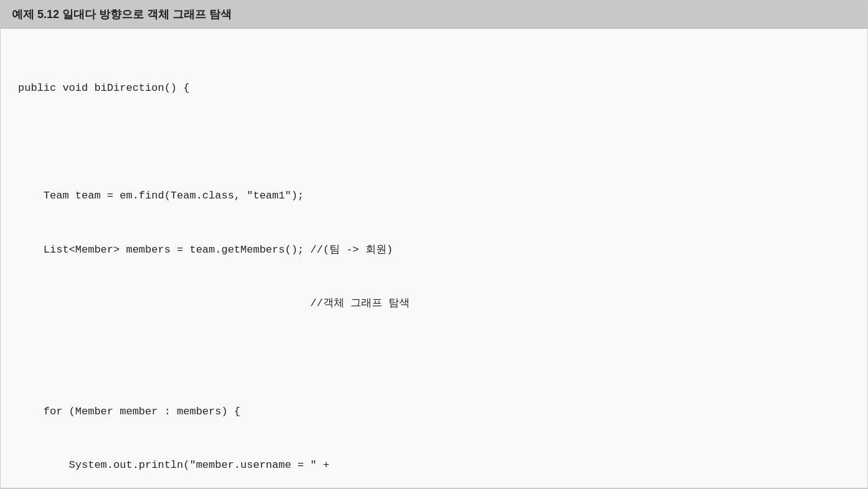 The width and height of the screenshot is (868, 489). I want to click on code-header: 예제 5.12 일대다 방향으로 객체 그래프 탐색, so click(434, 15).